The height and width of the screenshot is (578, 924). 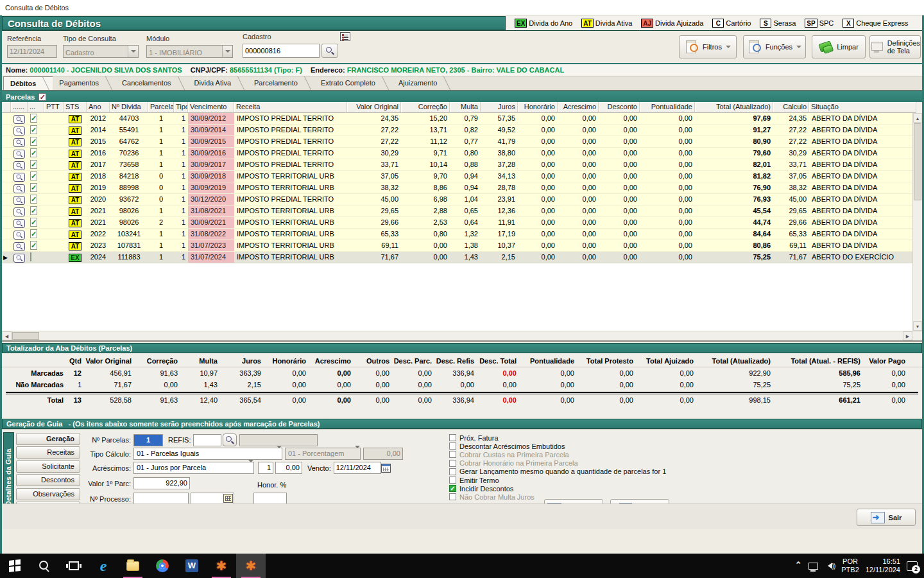 I want to click on tab-ajuizamento: Ajuizamento, so click(x=424, y=83).